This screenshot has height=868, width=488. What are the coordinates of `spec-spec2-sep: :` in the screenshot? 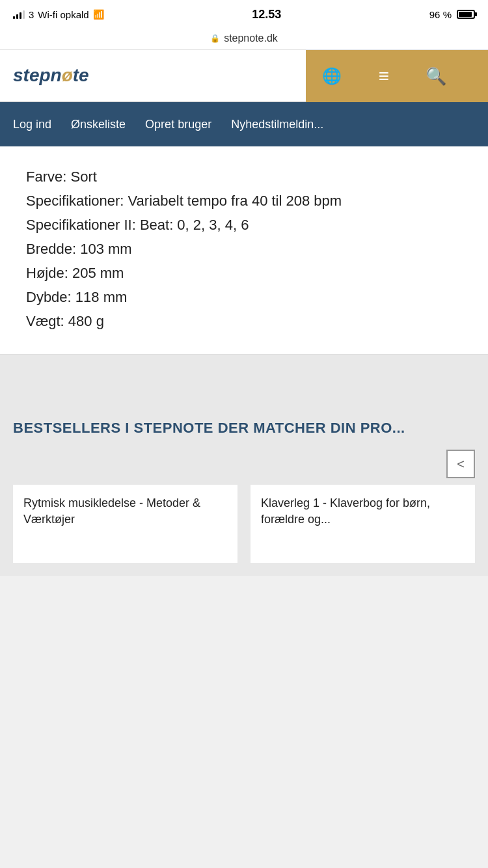 It's located at (136, 225).